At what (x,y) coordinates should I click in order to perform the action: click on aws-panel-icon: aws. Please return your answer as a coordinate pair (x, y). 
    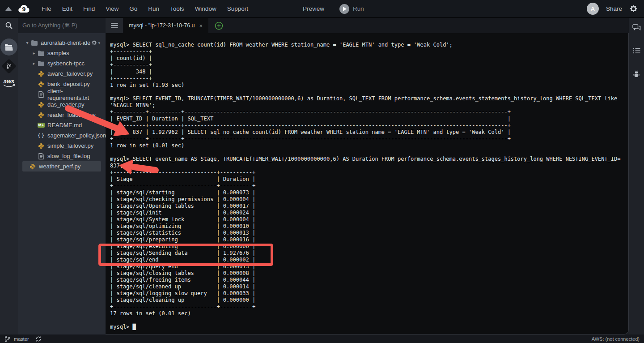
    Looking at the image, I should click on (9, 83).